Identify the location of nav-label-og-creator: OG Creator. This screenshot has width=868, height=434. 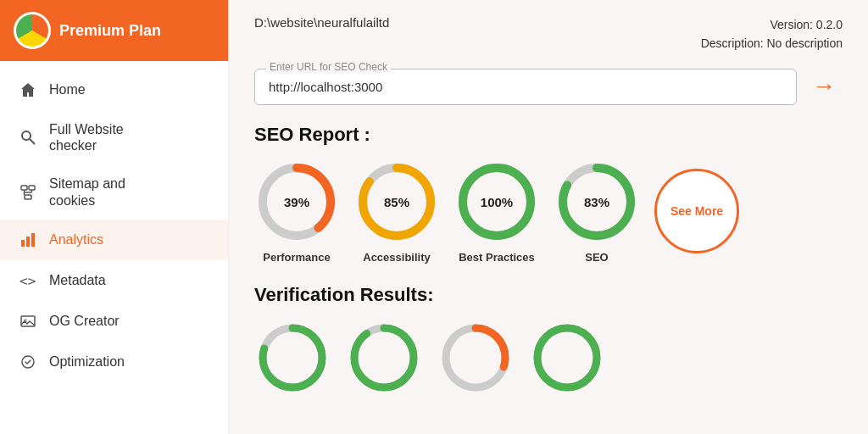
(85, 320).